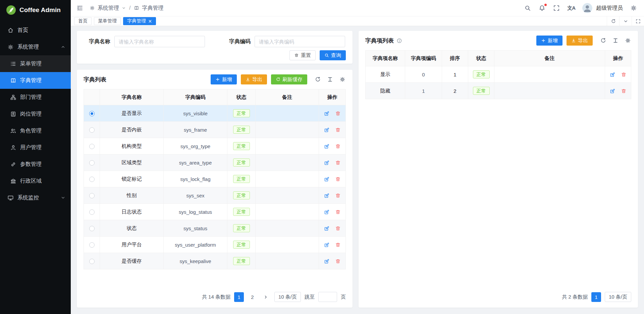 The width and height of the screenshot is (644, 314). Describe the element at coordinates (333, 55) in the screenshot. I see `query-button: 查询` at that location.